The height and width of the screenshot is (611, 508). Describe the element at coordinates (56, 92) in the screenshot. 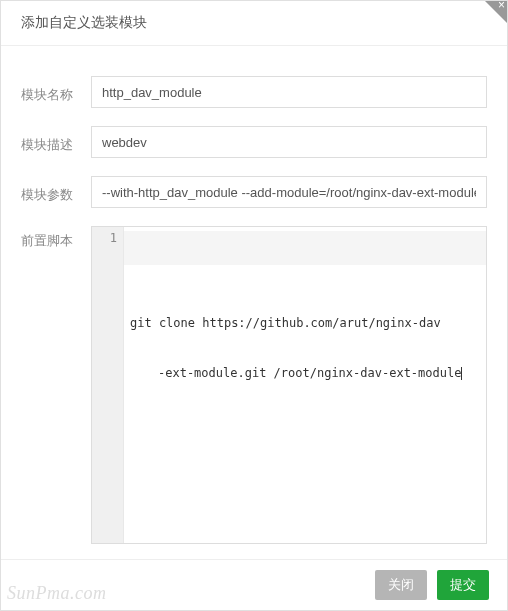

I see `label-module-name: 模块名称` at that location.